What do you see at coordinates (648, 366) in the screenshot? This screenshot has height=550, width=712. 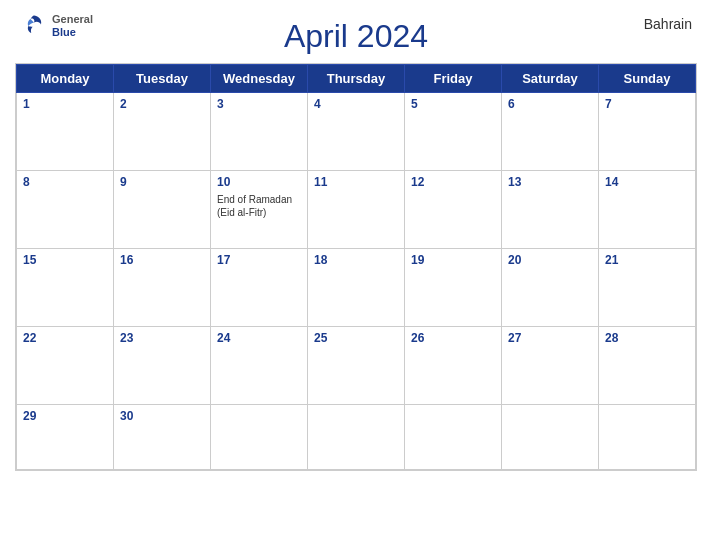 I see `calendar-day: 28` at bounding box center [648, 366].